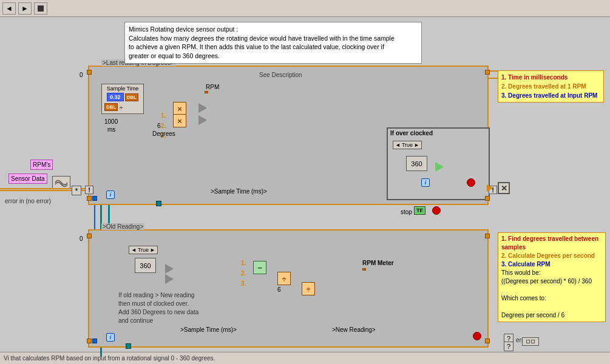 The image size is (610, 364). What do you see at coordinates (243, 273) in the screenshot?
I see `num2-bot: 2.` at bounding box center [243, 273].